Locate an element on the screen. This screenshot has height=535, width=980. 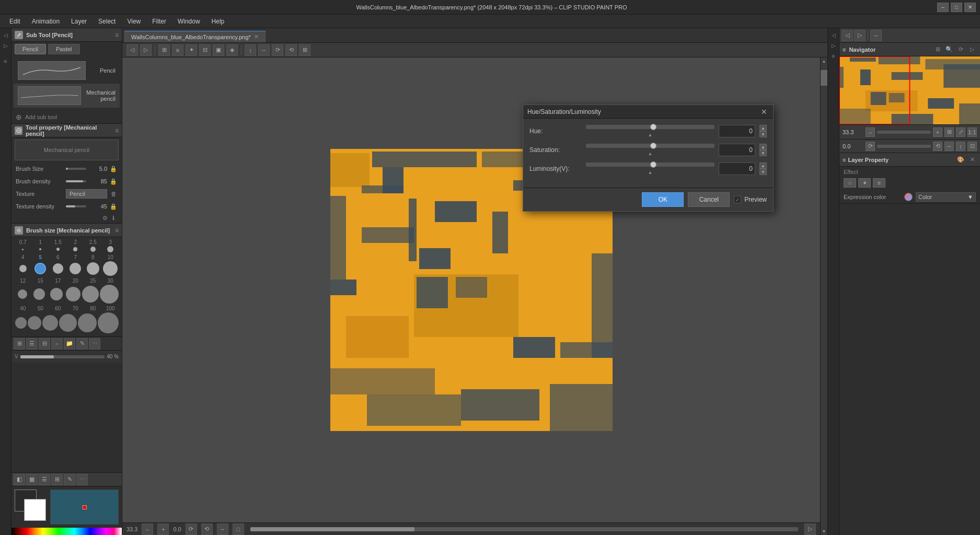
edge-tool-3: ≡ is located at coordinates (6, 61).